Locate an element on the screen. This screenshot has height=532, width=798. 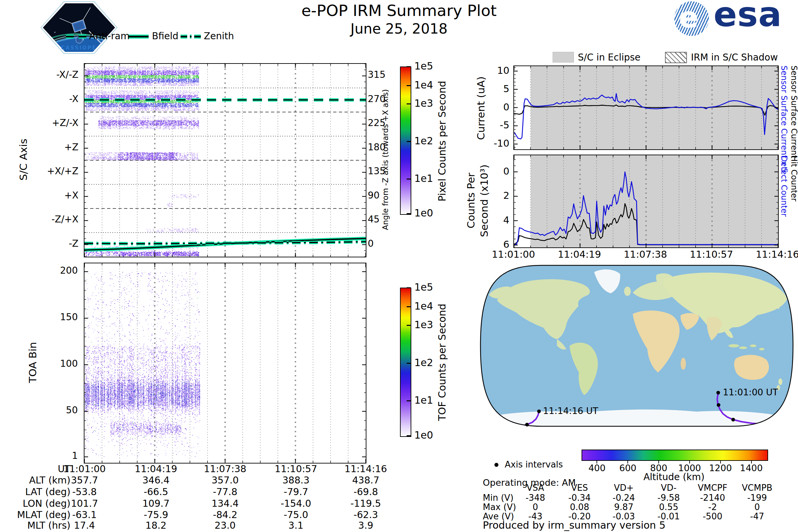
ephemeris-value: -75.9 is located at coordinates (156, 515).